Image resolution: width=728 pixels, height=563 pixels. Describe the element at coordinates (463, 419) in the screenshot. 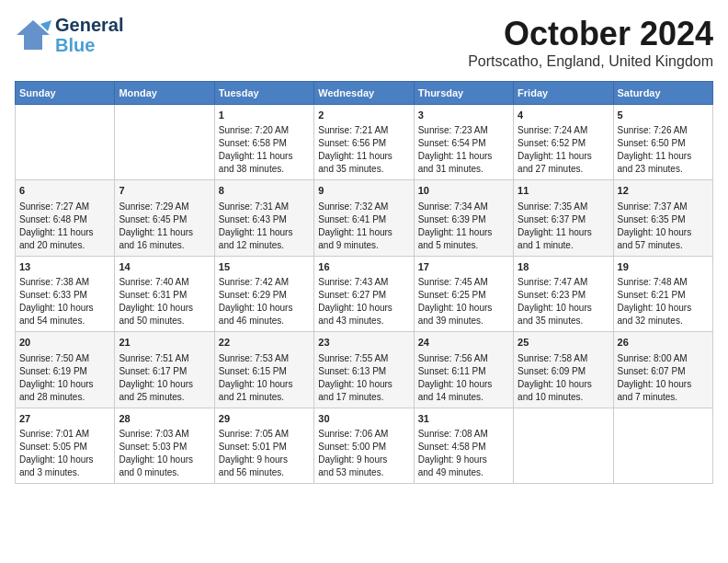

I see `day-number: 31` at that location.